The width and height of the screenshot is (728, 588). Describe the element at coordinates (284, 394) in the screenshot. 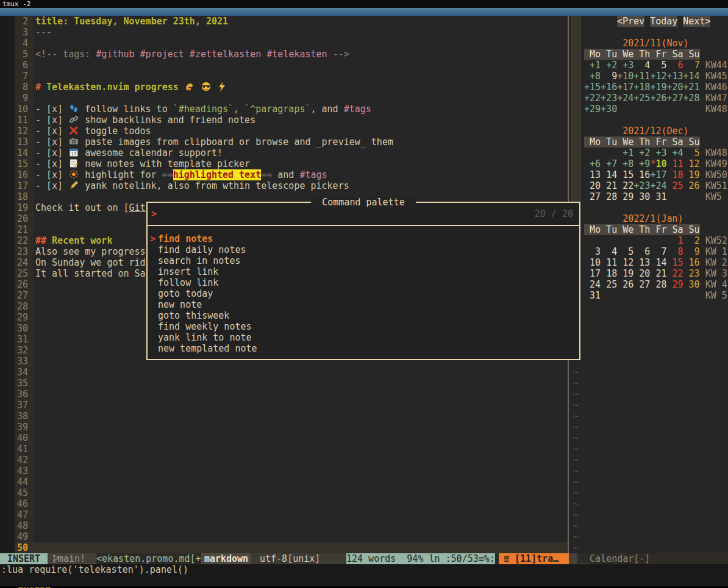

I see `editor-line: 36` at that location.